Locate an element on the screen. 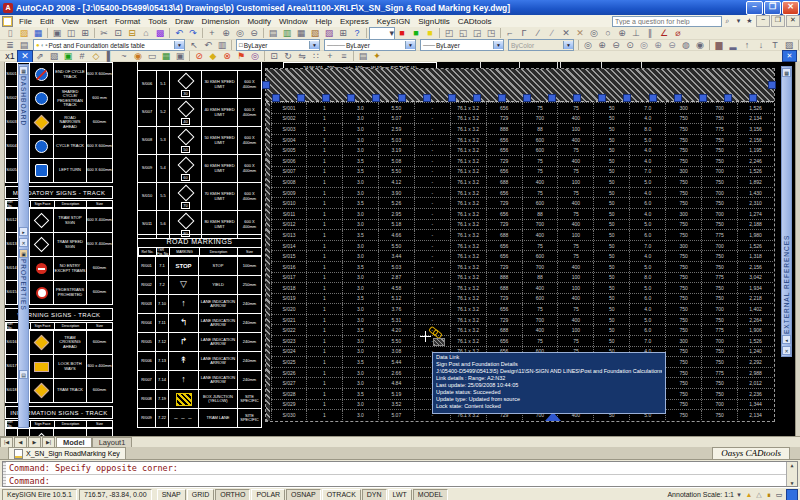 Image resolution: width=800 pixels, height=500 pixels. table-row: R/0077.14↑LANE INDICATION ARROW240mm is located at coordinates (200, 380).